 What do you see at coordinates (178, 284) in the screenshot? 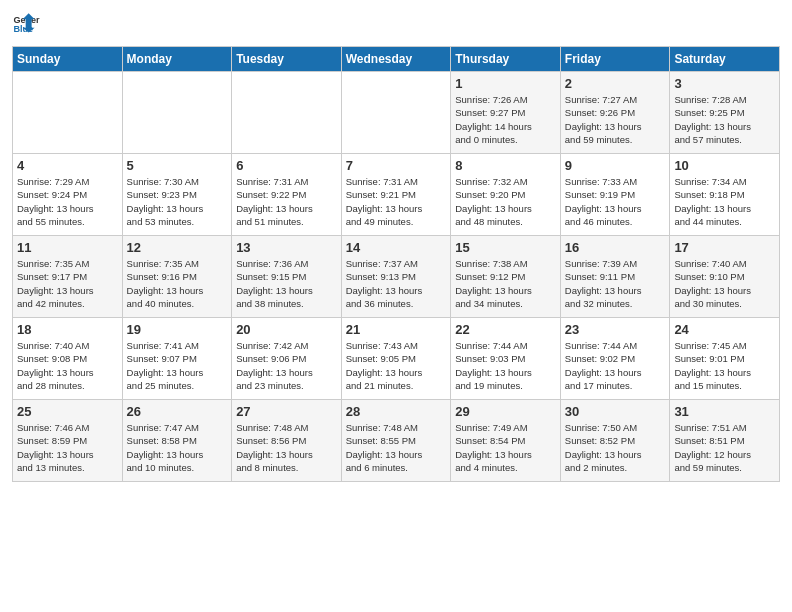
I see `day-info: Sunrise: 7:35 AM Sunset: 9:16 PM Dayligh…` at bounding box center [178, 284].